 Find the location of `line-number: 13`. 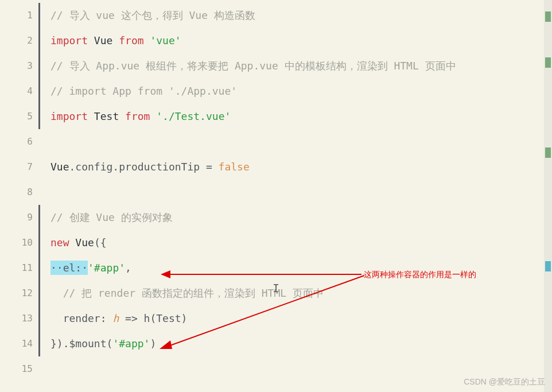

line-number: 13 is located at coordinates (20, 319).